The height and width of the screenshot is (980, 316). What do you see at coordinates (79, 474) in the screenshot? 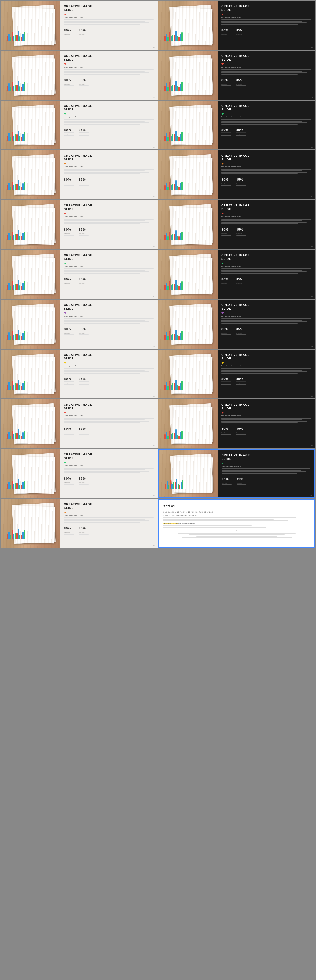
I see `slide-card-19: CREATIVE IMAGE SLIDE Lorem ipsum dolor s…` at bounding box center [79, 474].